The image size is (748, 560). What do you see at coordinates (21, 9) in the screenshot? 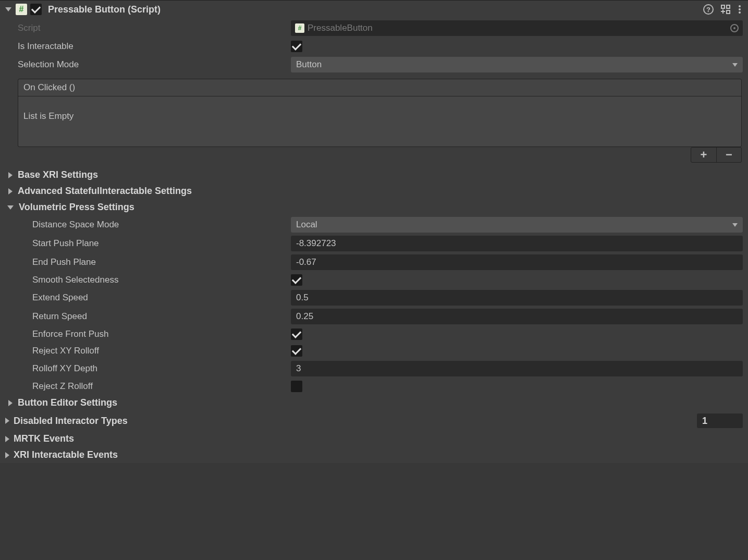
I see `csharp-script-icon: #` at bounding box center [21, 9].